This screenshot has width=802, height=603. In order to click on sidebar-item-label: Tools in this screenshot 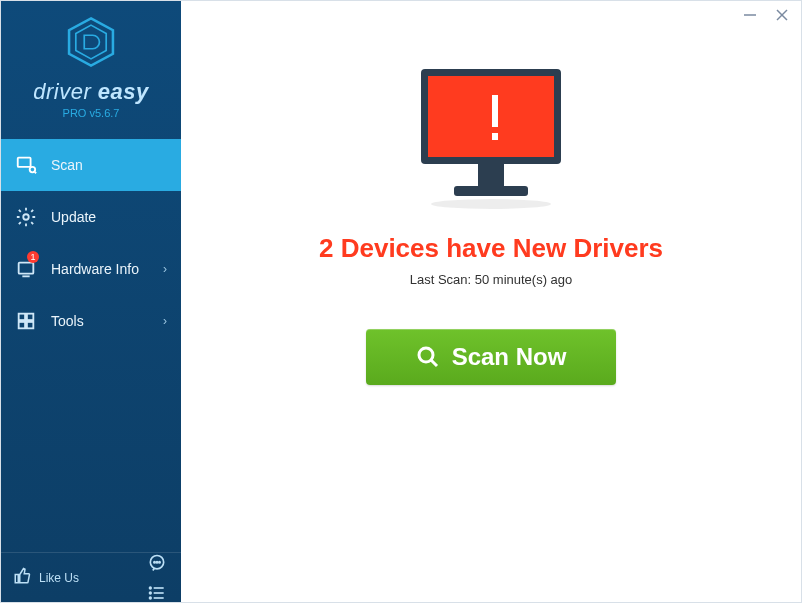, I will do `click(68, 321)`.